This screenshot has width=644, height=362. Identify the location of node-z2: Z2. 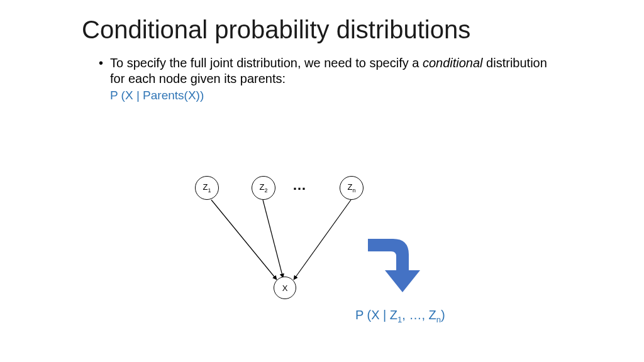
(264, 188).